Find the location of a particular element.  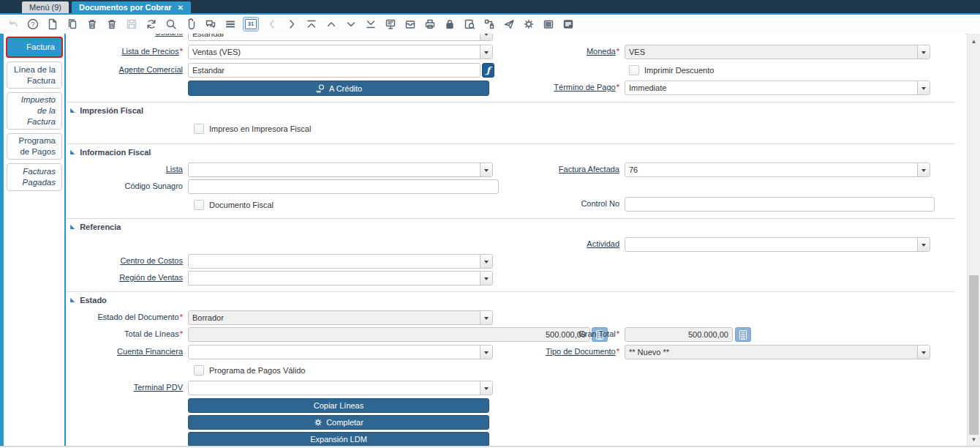

scroll-down-icon: ▼ is located at coordinates (974, 440).